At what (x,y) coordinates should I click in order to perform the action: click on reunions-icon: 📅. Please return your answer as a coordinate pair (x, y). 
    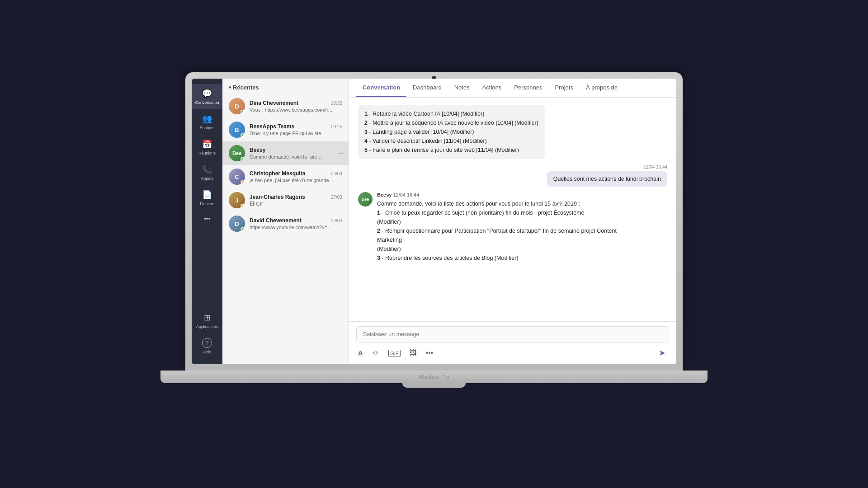
    Looking at the image, I should click on (207, 144).